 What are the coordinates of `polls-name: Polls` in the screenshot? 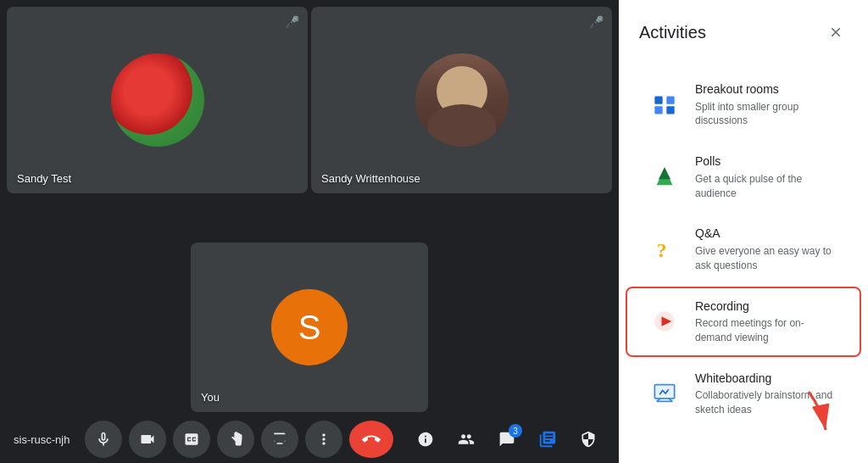 It's located at (767, 162).